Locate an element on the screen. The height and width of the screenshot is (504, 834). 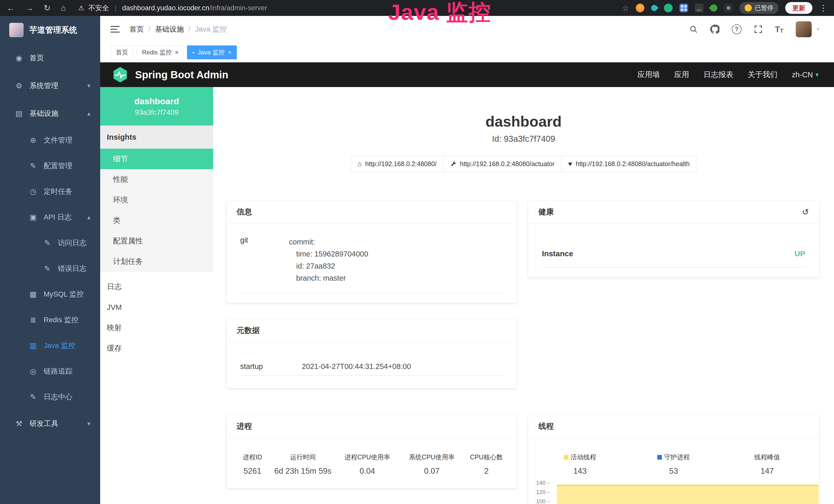
fullscreen-icon is located at coordinates (758, 29).